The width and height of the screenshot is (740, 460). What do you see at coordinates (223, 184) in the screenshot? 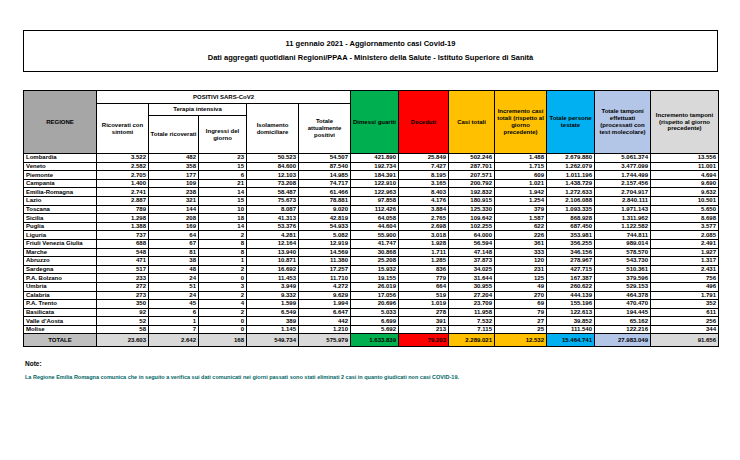
I see `value-cell: 21` at bounding box center [223, 184].